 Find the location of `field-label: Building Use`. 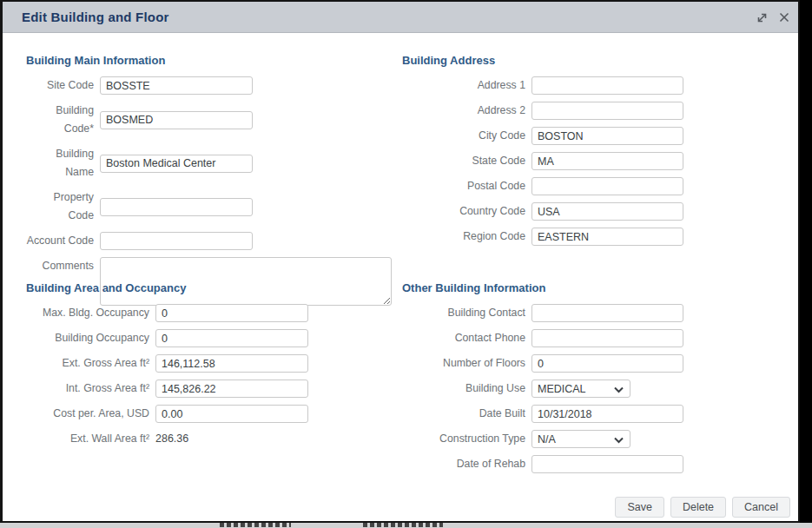

field-label: Building Use is located at coordinates (467, 389).